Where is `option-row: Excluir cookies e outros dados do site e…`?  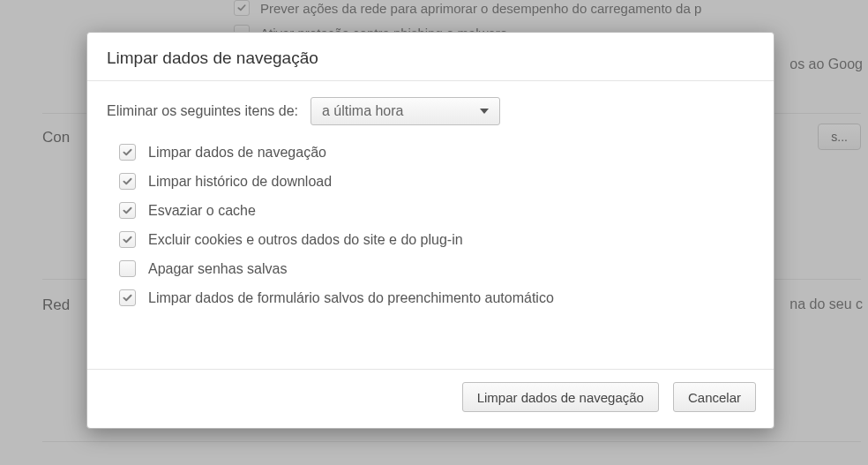
option-row: Excluir cookies e outros dados do site e… is located at coordinates (437, 240).